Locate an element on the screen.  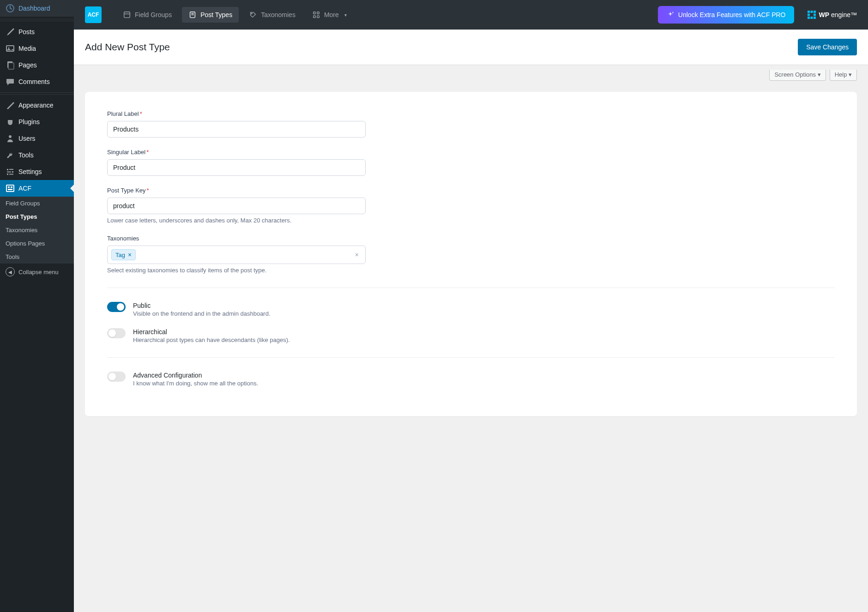
page-title: Add New Post Type is located at coordinates (127, 47).